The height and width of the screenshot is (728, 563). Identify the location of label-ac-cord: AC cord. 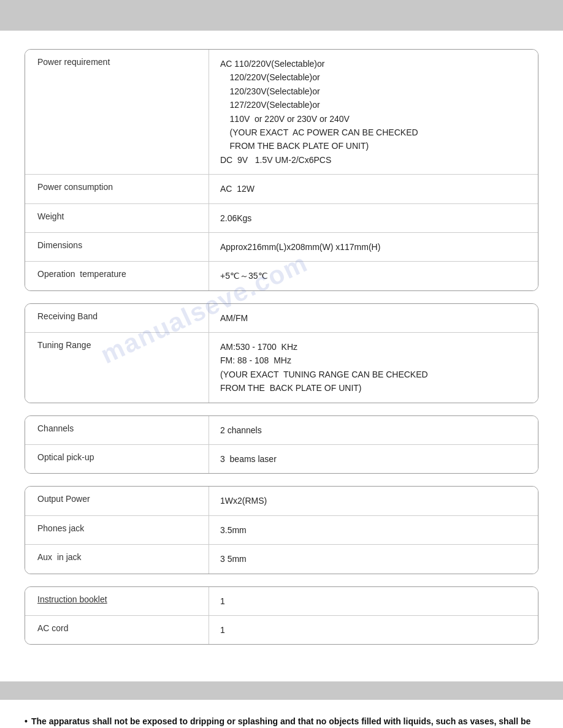
(117, 630).